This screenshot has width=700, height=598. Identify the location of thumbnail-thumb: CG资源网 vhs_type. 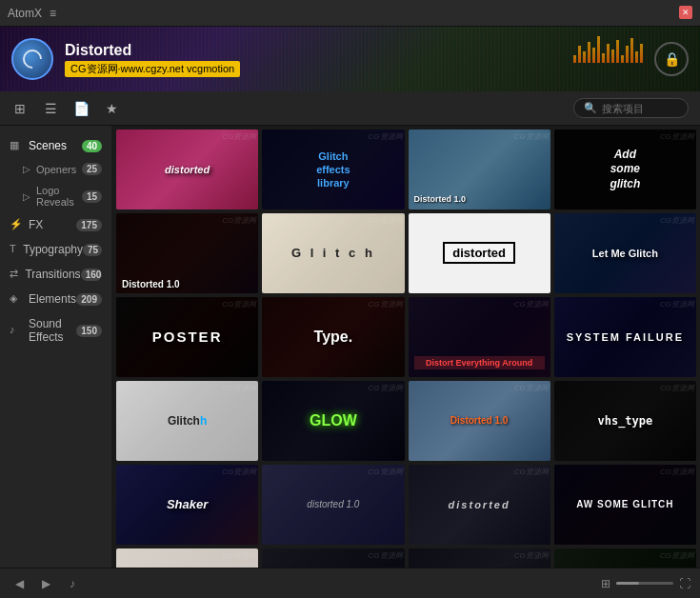
(625, 421).